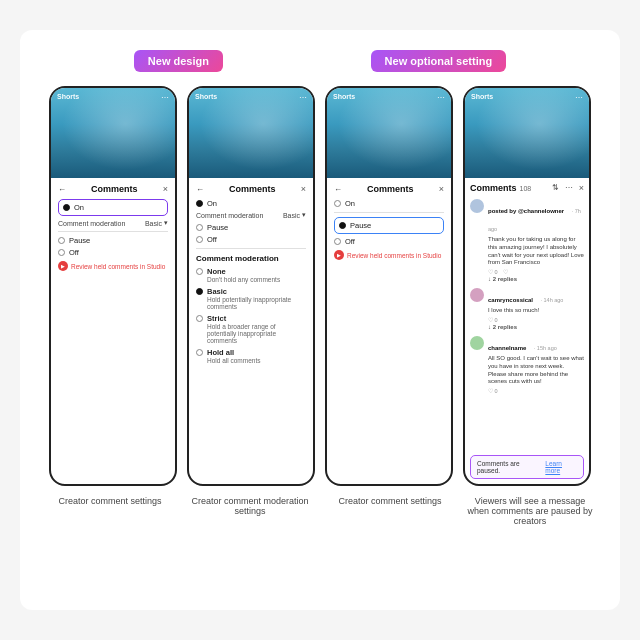 This screenshot has height=640, width=640. What do you see at coordinates (63, 266) in the screenshot?
I see `phone1-studio-icon: ▶` at bounding box center [63, 266].